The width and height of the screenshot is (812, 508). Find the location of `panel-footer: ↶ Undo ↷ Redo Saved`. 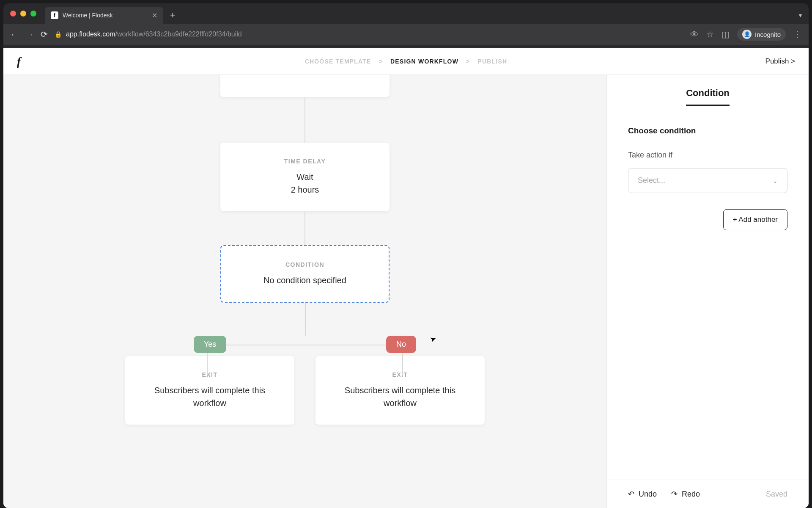

panel-footer: ↶ Undo ↷ Redo Saved is located at coordinates (708, 494).